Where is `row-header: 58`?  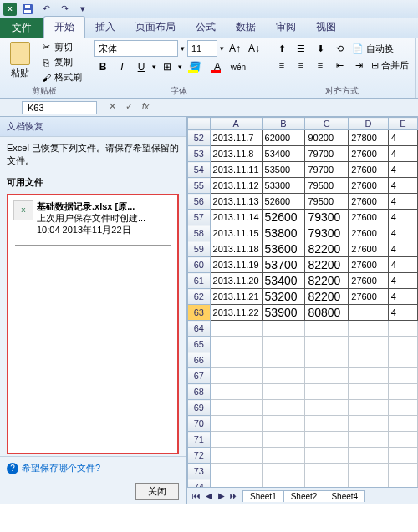
row-header: 58 is located at coordinates (199, 234).